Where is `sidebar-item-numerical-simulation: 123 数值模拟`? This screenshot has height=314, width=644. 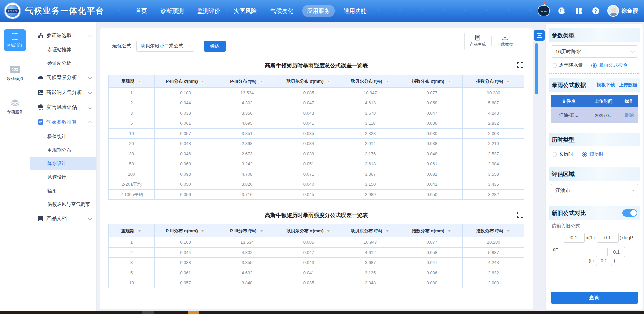 sidebar-item-numerical-simulation: 123 数值模拟 is located at coordinates (15, 73).